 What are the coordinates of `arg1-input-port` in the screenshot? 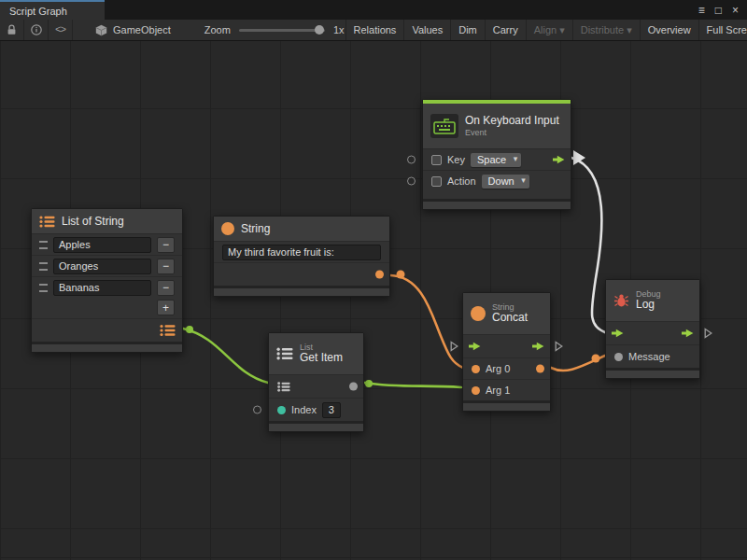 It's located at (476, 390).